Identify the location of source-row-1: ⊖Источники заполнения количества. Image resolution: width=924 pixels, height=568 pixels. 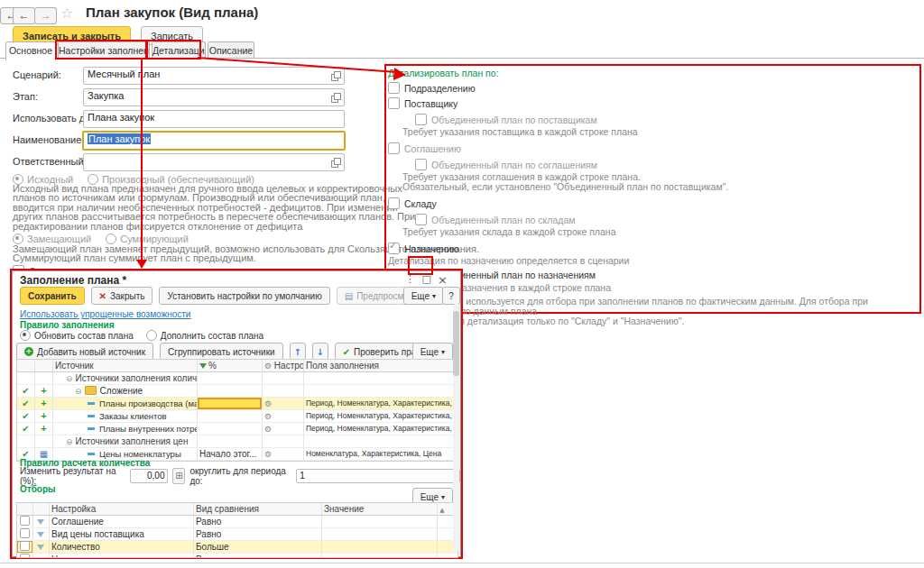
(237, 379).